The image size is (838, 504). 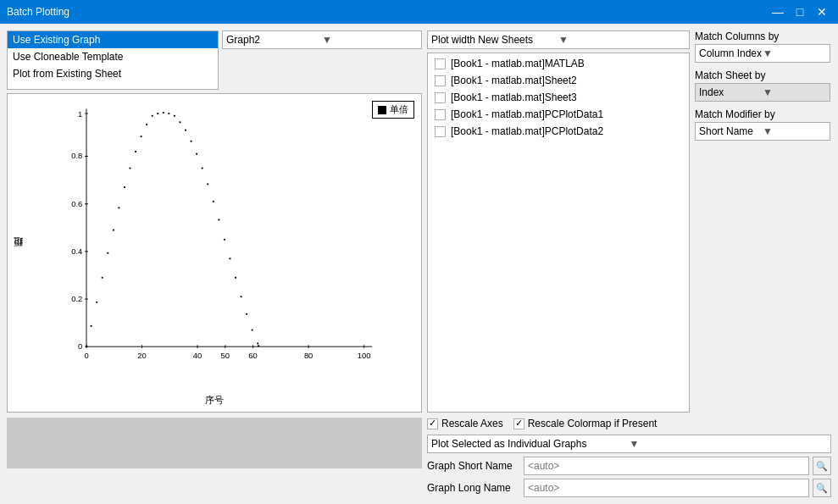 What do you see at coordinates (822, 12) in the screenshot?
I see `window-close-button: ✕` at bounding box center [822, 12].